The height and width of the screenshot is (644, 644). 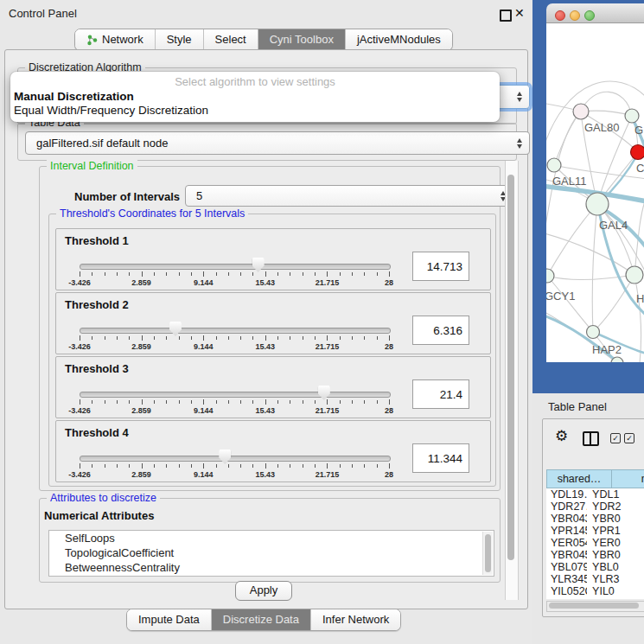 I want to click on popup-option-equal-width-frequency: Equal Width/Frequency Discretization, so click(x=111, y=111).